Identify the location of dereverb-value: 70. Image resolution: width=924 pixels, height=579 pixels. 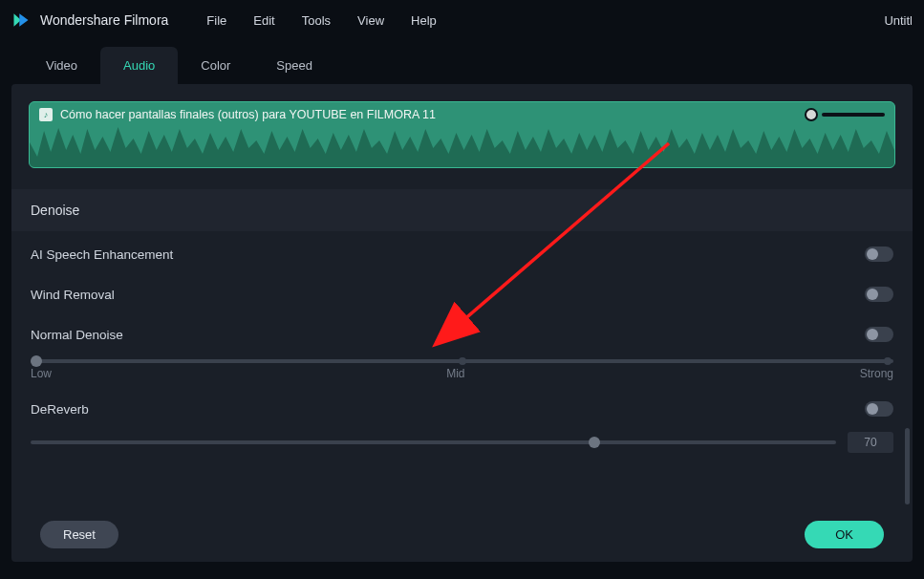
(870, 442).